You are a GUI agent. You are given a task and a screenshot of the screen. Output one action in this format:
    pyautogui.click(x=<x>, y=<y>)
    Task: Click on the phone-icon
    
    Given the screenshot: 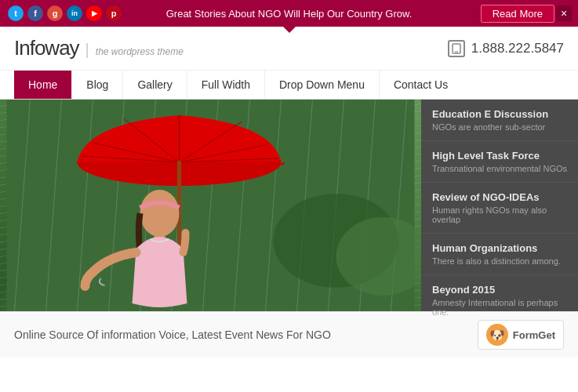 What is the action you would take?
    pyautogui.click(x=456, y=49)
    